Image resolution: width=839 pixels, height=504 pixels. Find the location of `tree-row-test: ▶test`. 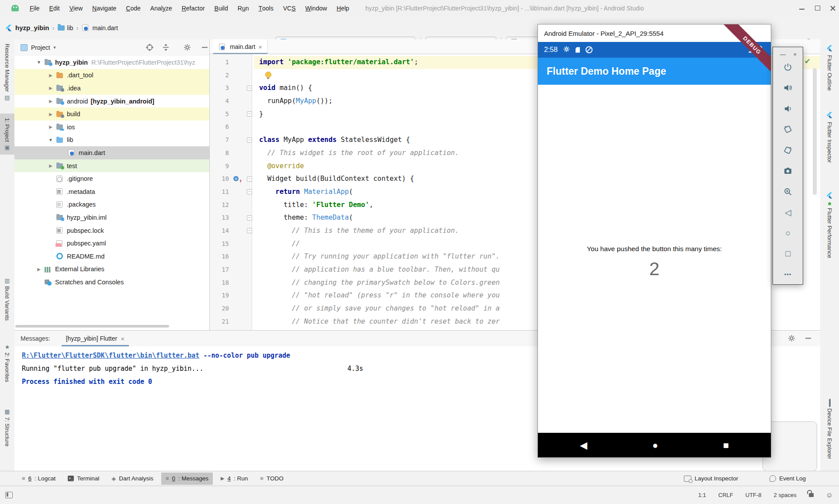

tree-row-test: ▶test is located at coordinates (112, 166).